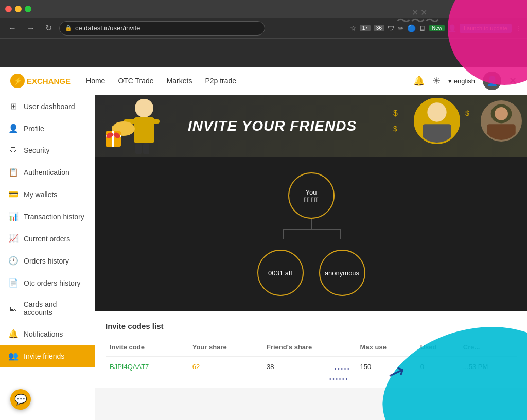 This screenshot has height=420, width=527. What do you see at coordinates (492, 81) in the screenshot?
I see `user-avatar: 👤` at bounding box center [492, 81].